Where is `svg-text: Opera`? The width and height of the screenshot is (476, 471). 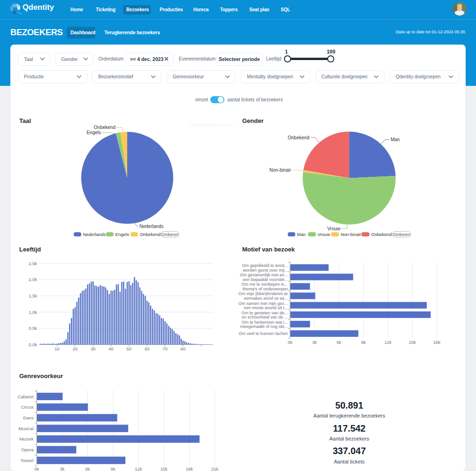
svg-text: Opera is located at coordinates (27, 449).